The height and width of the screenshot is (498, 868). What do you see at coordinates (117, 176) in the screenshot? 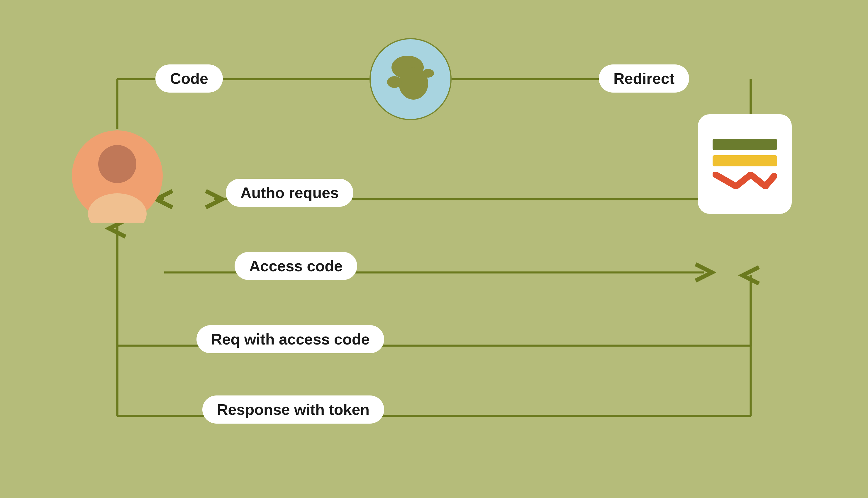
I see `person-icon` at bounding box center [117, 176].